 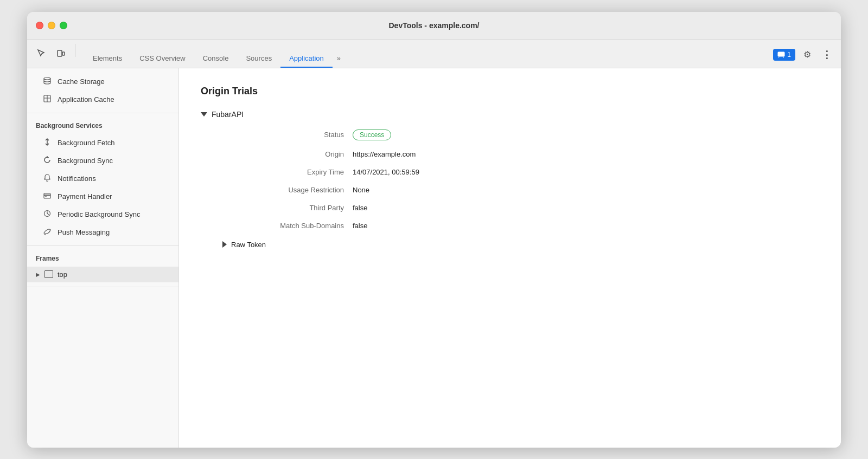 I want to click on cache-storage-label: Cache Storage, so click(x=81, y=81).